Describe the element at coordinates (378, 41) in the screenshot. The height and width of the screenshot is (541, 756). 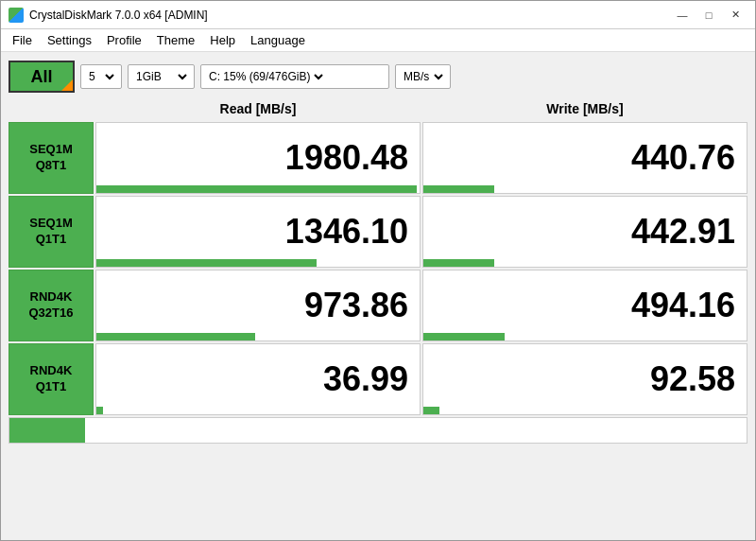
I see `menubar: File Settings Profile Theme Help Languag…` at that location.